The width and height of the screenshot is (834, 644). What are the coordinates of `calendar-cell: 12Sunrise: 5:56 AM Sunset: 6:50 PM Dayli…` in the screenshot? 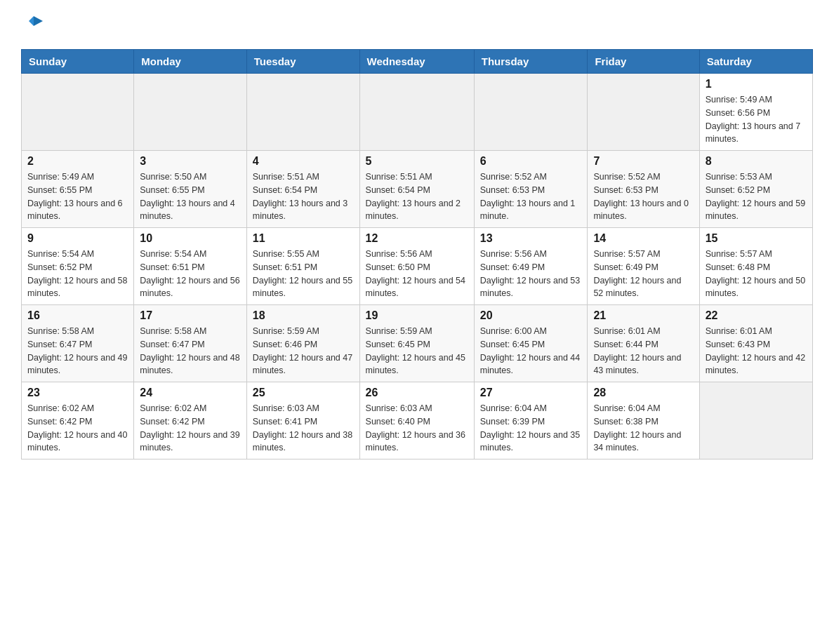 It's located at (417, 267).